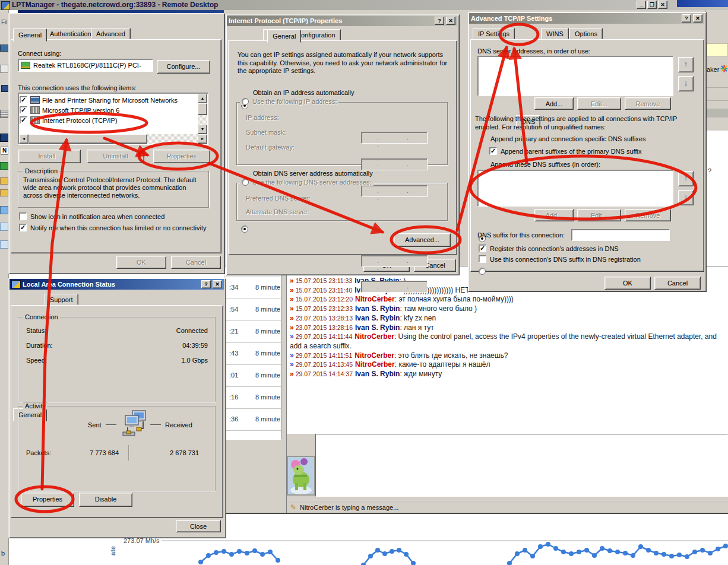 Image resolution: width=728 pixels, height=565 pixels. What do you see at coordinates (50, 157) in the screenshot?
I see `install-button: Install...` at bounding box center [50, 157].